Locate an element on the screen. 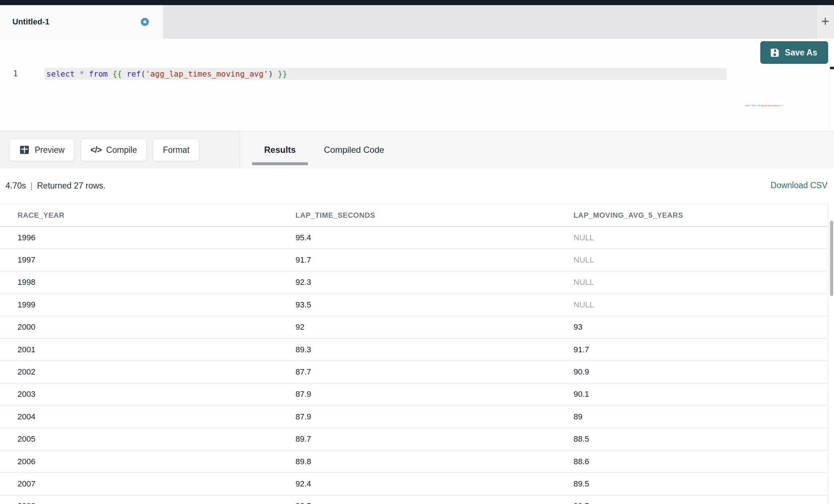  code-brackets-icon: </> is located at coordinates (96, 150).